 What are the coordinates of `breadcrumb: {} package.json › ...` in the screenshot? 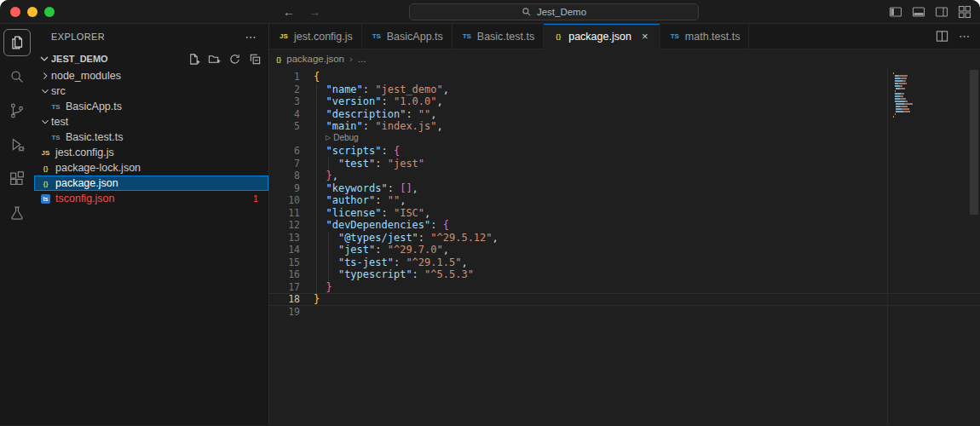 It's located at (625, 59).